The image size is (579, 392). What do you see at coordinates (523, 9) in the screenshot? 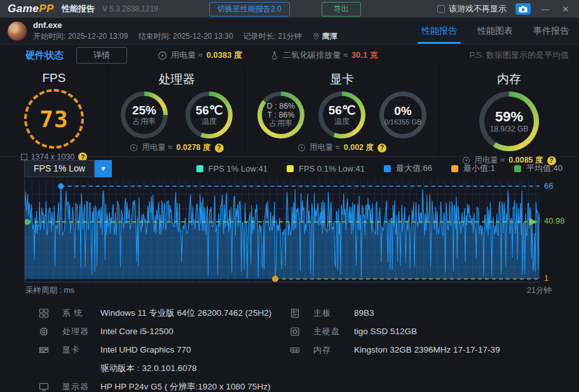
I see `camera-icon` at bounding box center [523, 9].